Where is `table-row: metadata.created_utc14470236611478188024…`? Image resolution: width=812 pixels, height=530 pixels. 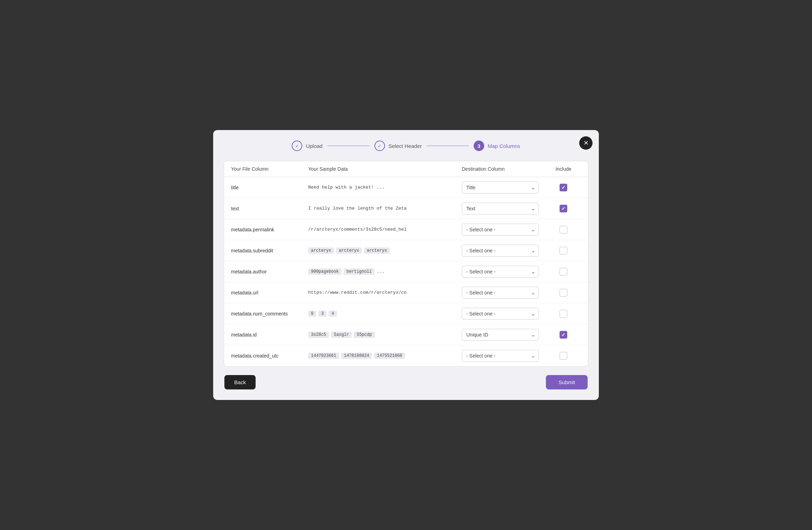 table-row: metadata.created_utc14470236611478188024… is located at coordinates (406, 356).